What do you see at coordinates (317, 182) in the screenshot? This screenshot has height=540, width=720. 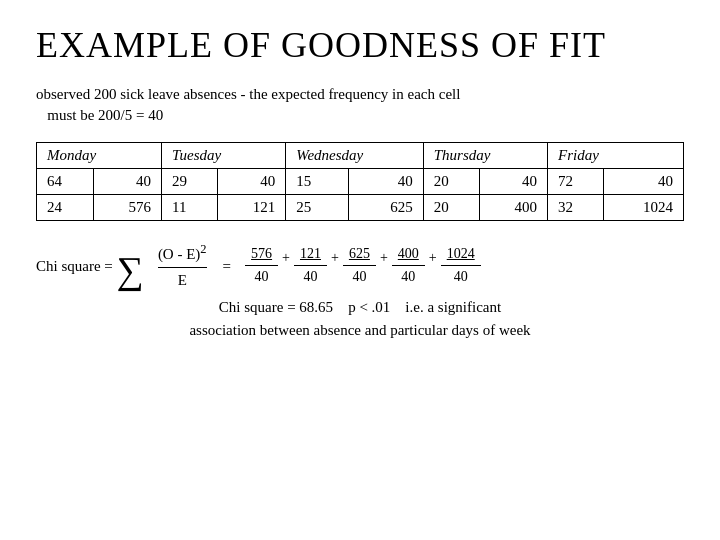 I see `wednesday-obs-r1: 15` at bounding box center [317, 182].